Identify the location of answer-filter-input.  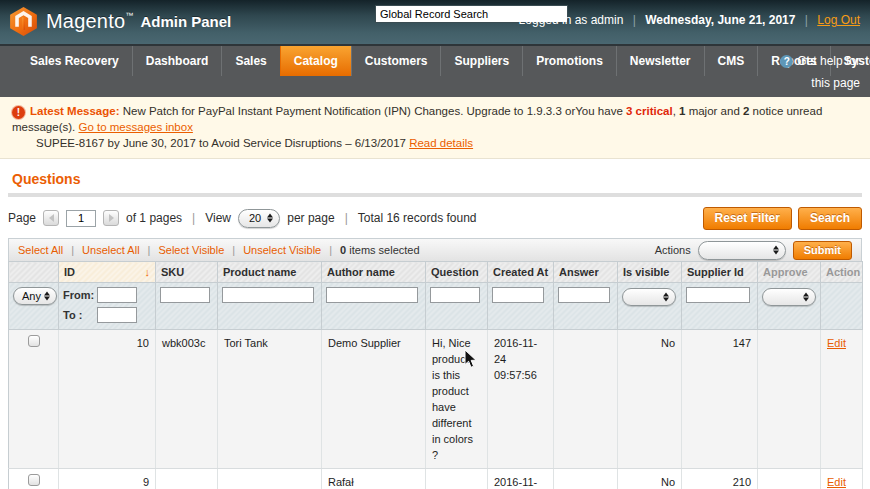
(584, 295).